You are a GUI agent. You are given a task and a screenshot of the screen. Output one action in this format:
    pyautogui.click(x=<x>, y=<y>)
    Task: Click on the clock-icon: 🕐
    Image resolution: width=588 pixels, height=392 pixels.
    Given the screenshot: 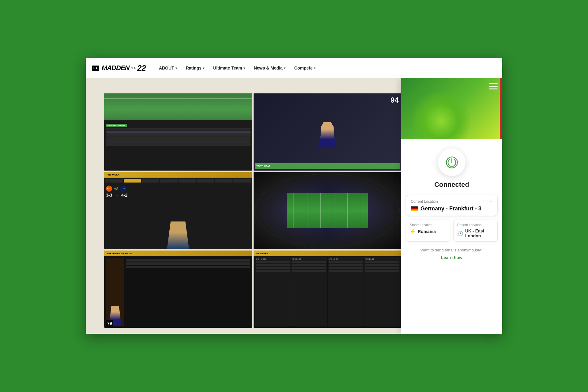 What is the action you would take?
    pyautogui.click(x=460, y=233)
    